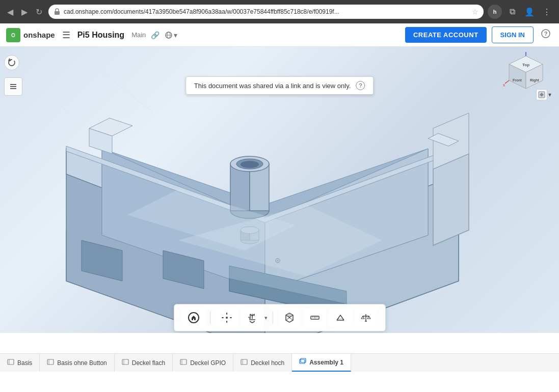 Image resolution: width=559 pixels, height=392 pixels. What do you see at coordinates (13, 87) in the screenshot?
I see `feature-list-button` at bounding box center [13, 87].